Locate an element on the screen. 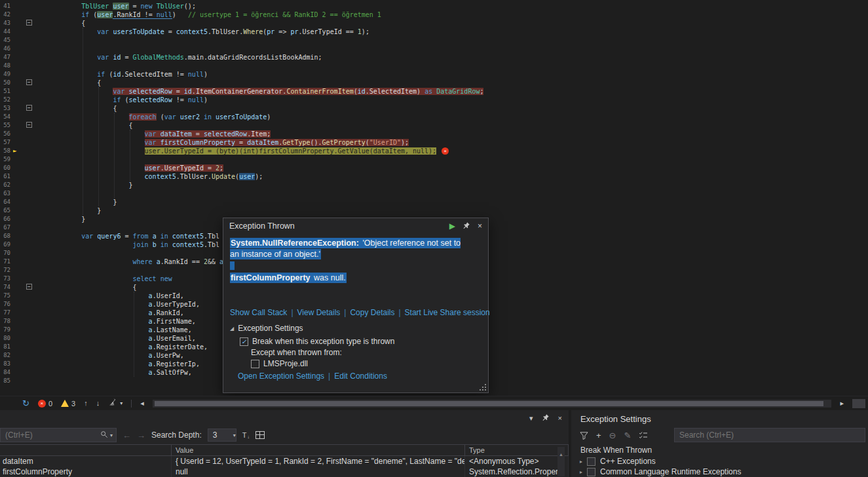 This screenshot has width=868, height=477. warning-count-badge: 3 is located at coordinates (68, 404).